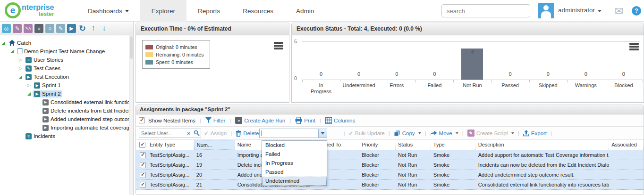 The width and height of the screenshot is (644, 195). What do you see at coordinates (67, 85) in the screenshot?
I see `tree-item-sprint-1: ▷▶Sprint 1` at bounding box center [67, 85].